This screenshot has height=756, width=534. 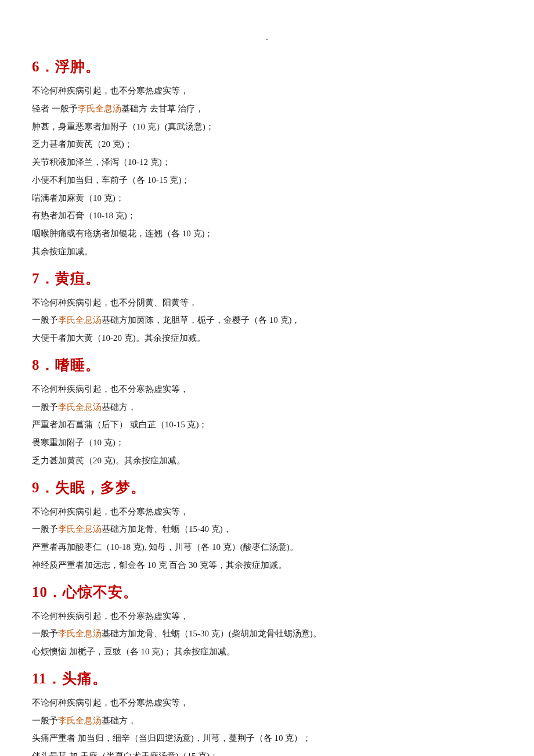 What do you see at coordinates (267, 592) in the screenshot?
I see `section-heading: 10．心惊不安。` at bounding box center [267, 592].